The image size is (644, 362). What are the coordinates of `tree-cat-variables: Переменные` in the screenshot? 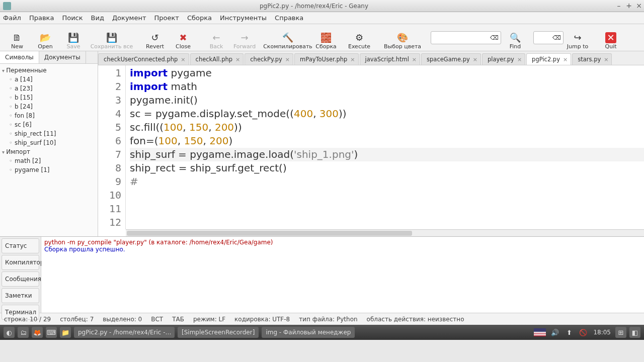 It's located at (49, 70).